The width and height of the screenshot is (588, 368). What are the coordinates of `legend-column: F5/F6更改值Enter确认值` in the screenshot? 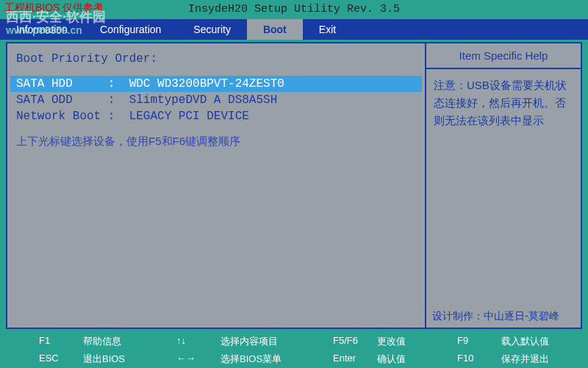 It's located at (369, 350).